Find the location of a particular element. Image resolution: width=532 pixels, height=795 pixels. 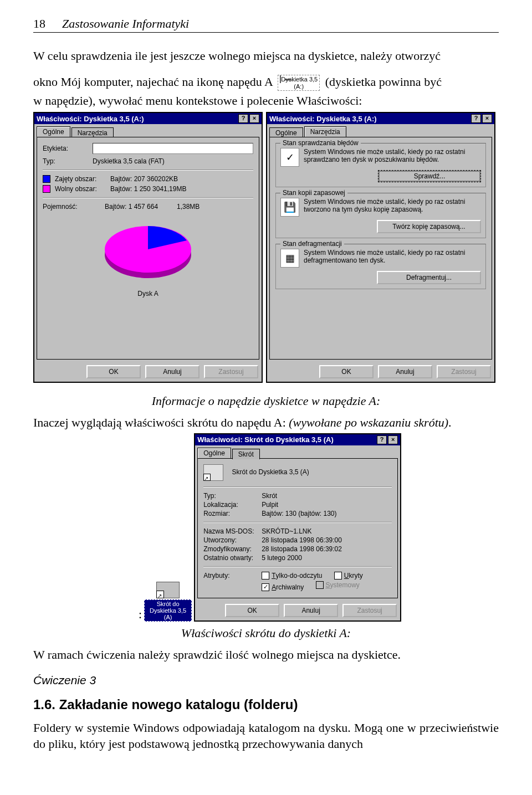

capacity-pie-chart is located at coordinates (148, 252).